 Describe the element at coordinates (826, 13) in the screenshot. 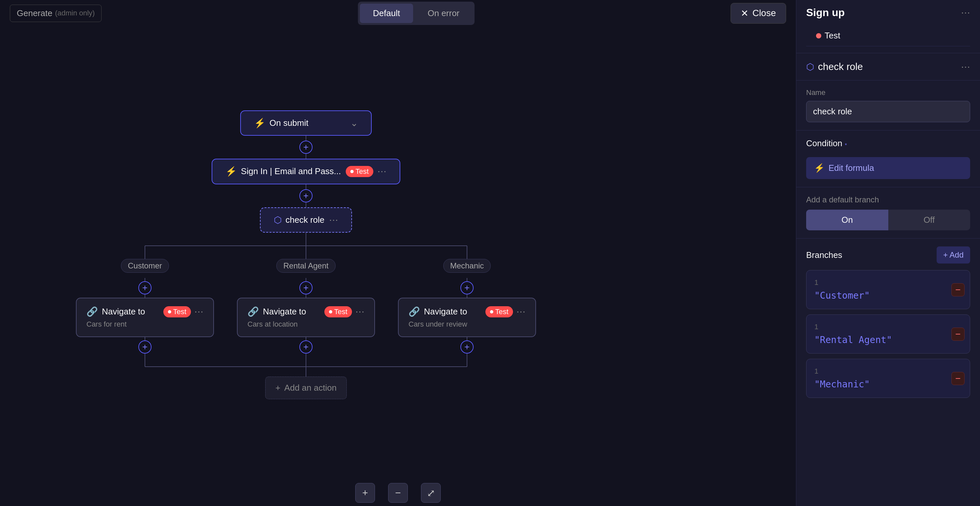

I see `sign-up-title: Sign up` at that location.